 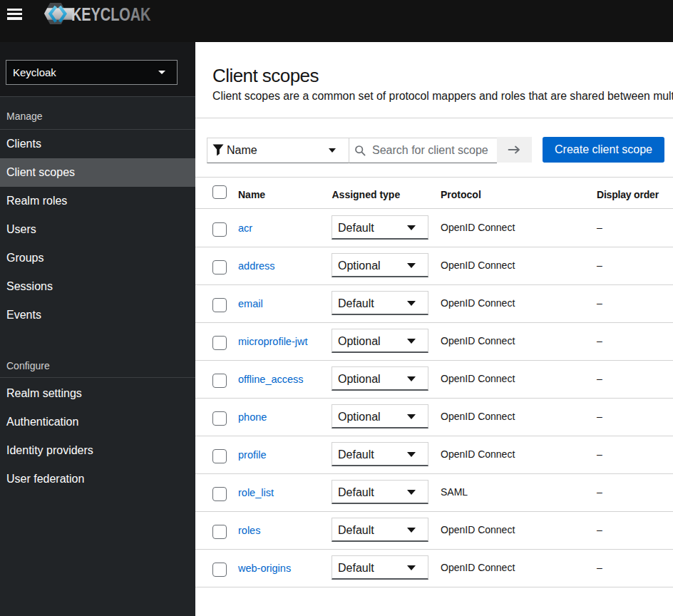 I want to click on svg-text: KEYCLOAK, so click(x=111, y=15).